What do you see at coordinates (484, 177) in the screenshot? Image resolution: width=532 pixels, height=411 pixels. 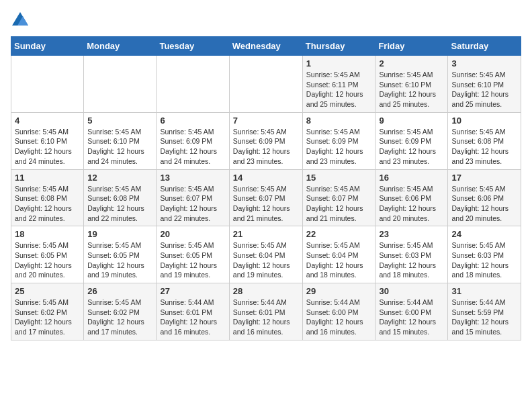 I see `day-number: 17` at bounding box center [484, 177].